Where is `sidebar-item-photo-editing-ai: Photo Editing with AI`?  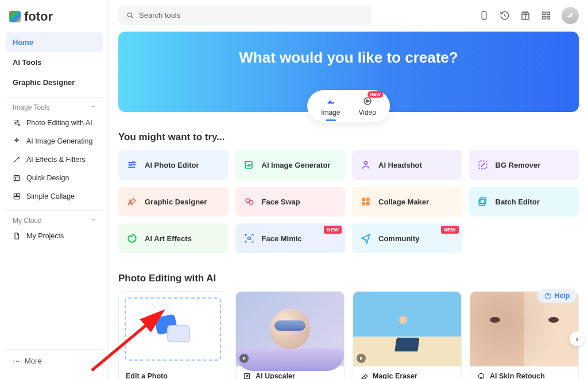
sidebar-item-photo-editing-ai: Photo Editing with AI is located at coordinates (54, 123).